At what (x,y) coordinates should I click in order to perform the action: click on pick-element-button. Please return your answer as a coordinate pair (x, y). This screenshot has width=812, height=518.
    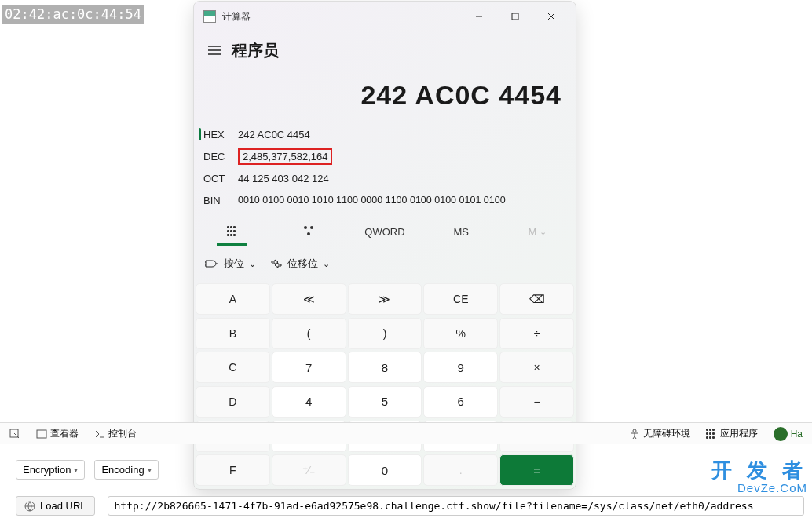
    Looking at the image, I should click on (15, 434).